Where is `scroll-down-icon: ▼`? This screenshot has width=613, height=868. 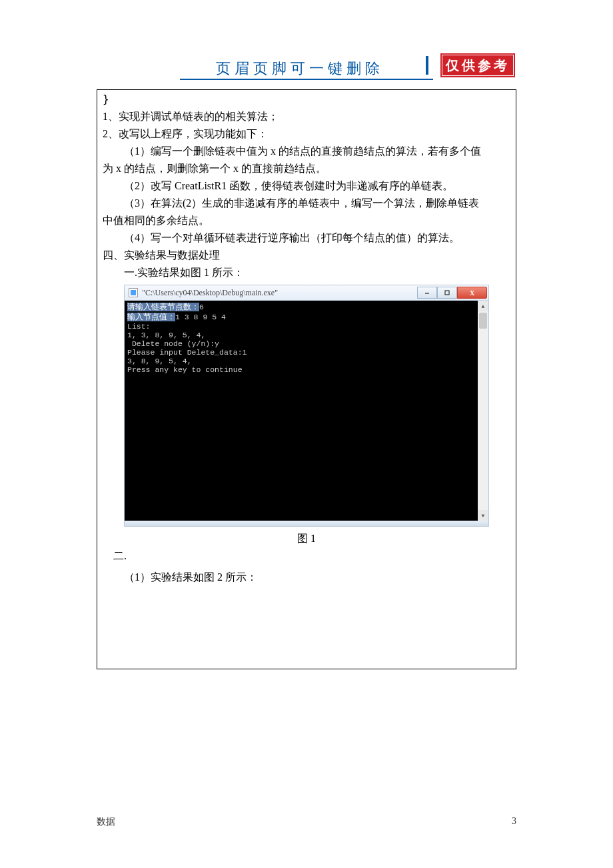 scroll-down-icon: ▼ is located at coordinates (483, 515).